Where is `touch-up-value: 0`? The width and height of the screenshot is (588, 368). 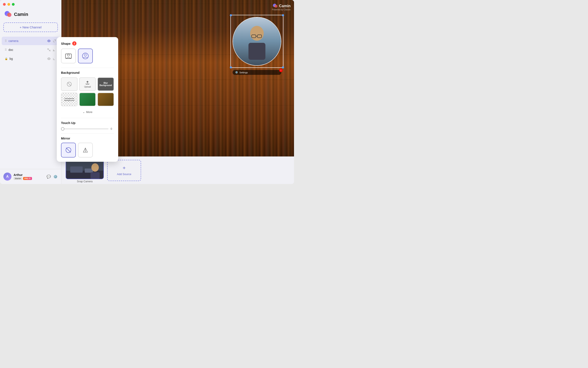 touch-up-value: 0 is located at coordinates (112, 129).